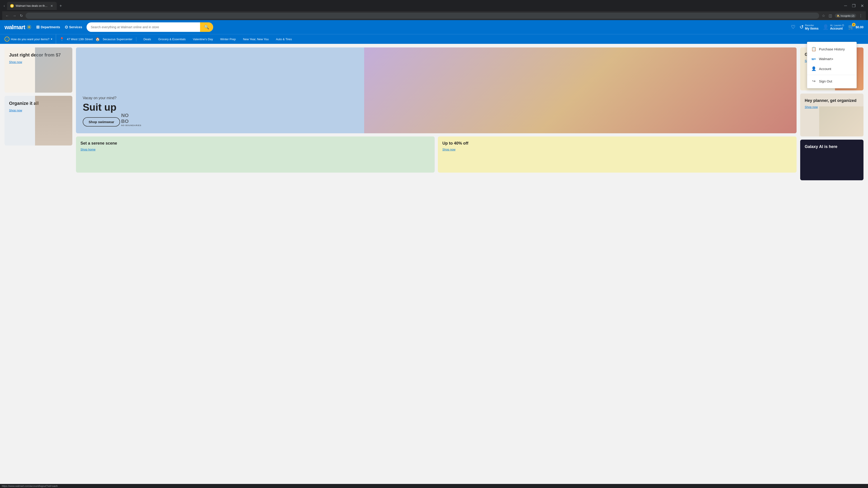 The image size is (868, 488). What do you see at coordinates (4, 6) in the screenshot?
I see `tab-back-arrow: ‹` at bounding box center [4, 6].